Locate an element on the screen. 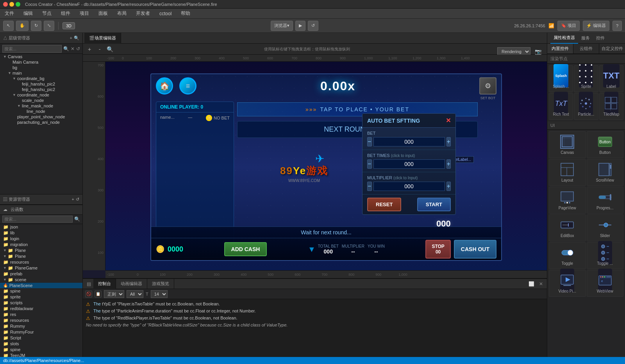 The height and width of the screenshot is (364, 625). tab-service: 服务 is located at coordinates (586, 38).